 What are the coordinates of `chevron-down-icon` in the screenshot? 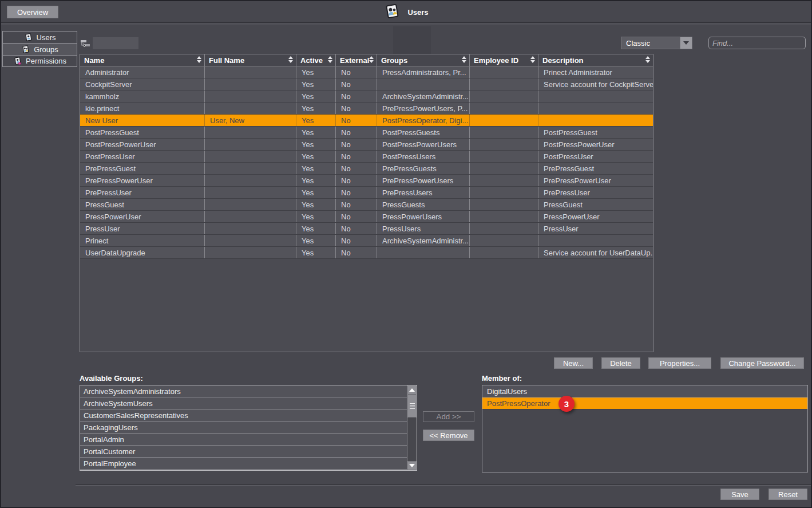 It's located at (686, 43).